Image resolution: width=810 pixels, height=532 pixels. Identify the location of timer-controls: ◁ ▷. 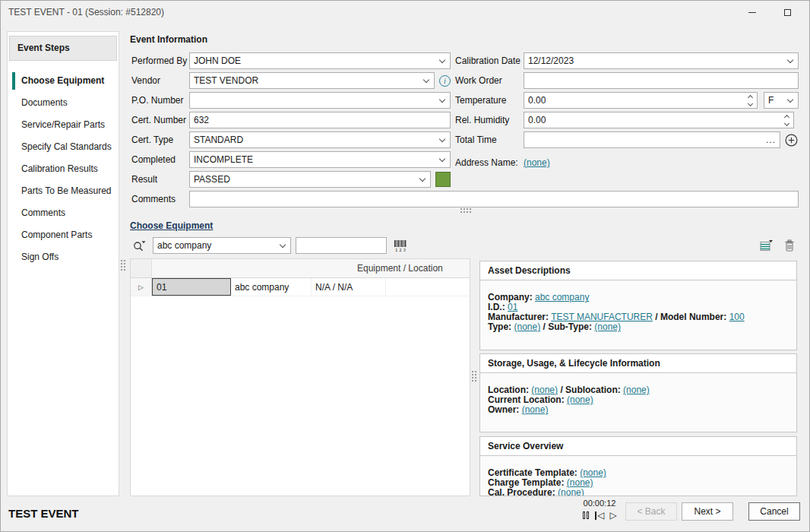
(600, 515).